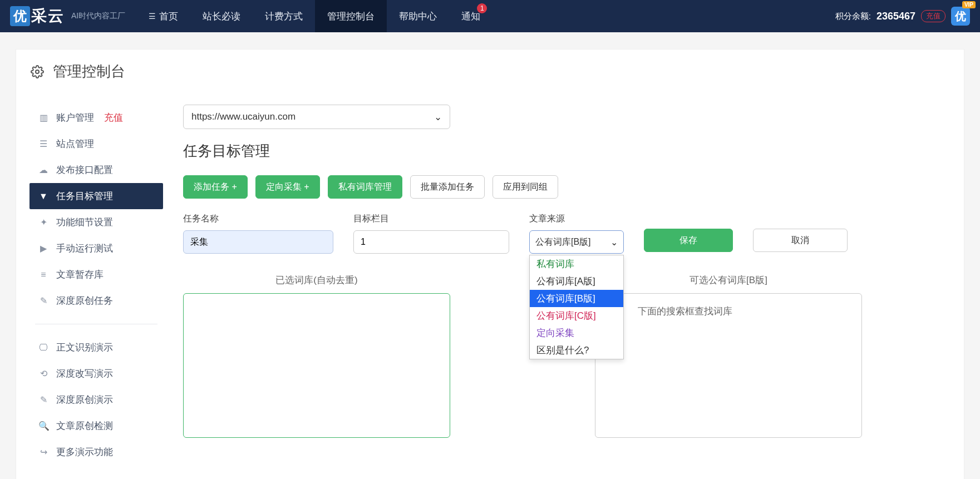 This screenshot has width=980, height=479. What do you see at coordinates (563, 234) in the screenshot?
I see `task-form: 任务名称 目标栏目 文章来源 公有词库[B版] ⌄` at bounding box center [563, 234].